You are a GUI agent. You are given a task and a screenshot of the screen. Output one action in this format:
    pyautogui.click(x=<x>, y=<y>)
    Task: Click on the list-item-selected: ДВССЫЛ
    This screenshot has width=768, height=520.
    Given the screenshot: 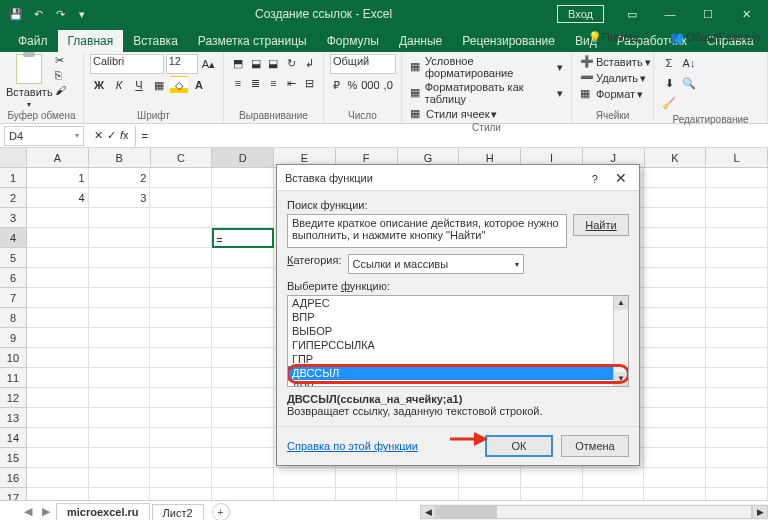 What is the action you would take?
    pyautogui.click(x=458, y=373)
    